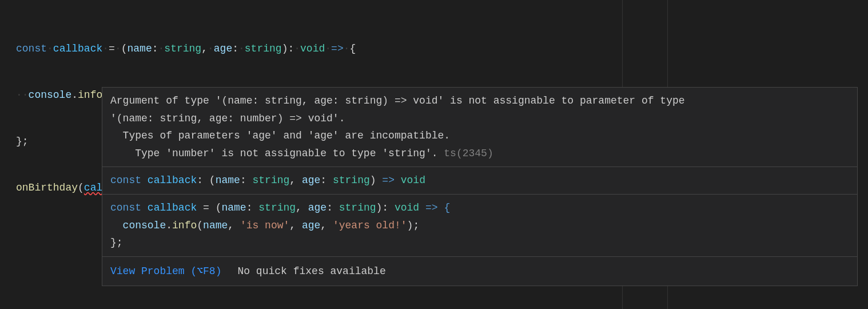 The height and width of the screenshot is (309, 868). I want to click on function-call: onBirthday, so click(47, 188).